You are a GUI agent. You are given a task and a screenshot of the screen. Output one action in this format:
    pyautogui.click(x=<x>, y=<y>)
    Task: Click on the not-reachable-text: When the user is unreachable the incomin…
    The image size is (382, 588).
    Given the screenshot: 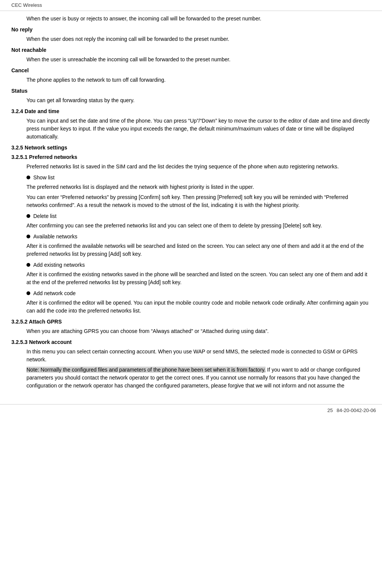 What is the action you would take?
    pyautogui.click(x=199, y=60)
    